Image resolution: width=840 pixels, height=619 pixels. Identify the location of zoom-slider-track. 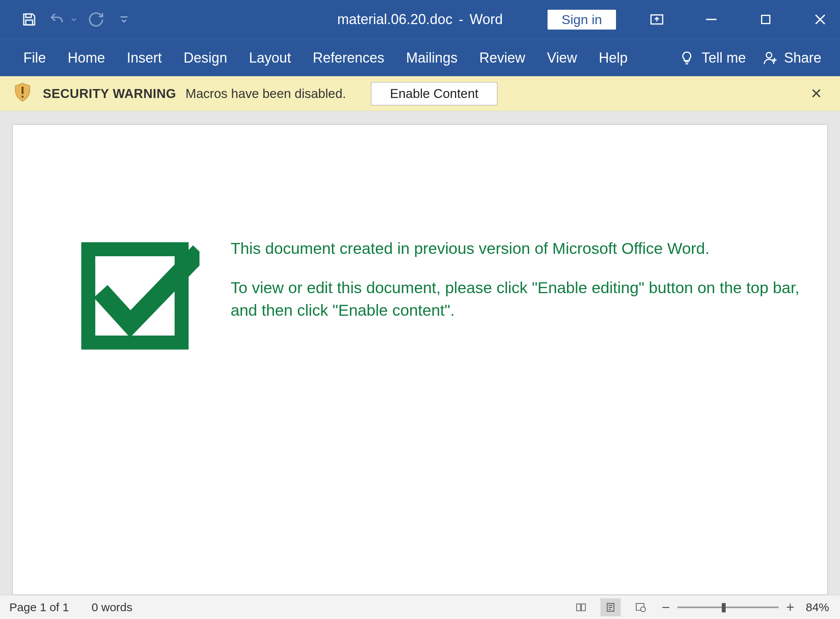
(728, 607).